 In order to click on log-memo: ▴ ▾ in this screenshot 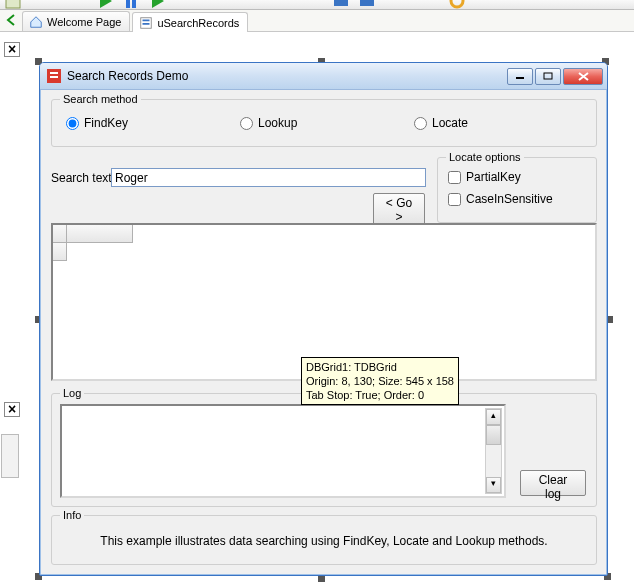, I will do `click(283, 451)`.